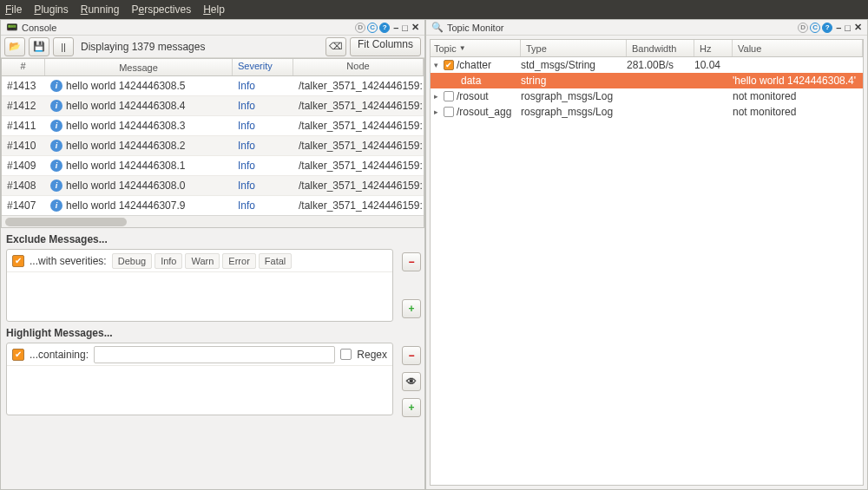  Describe the element at coordinates (213, 206) in the screenshot. I see `table-row: #1407ihello world 1424446307.9Info/talke…` at that location.